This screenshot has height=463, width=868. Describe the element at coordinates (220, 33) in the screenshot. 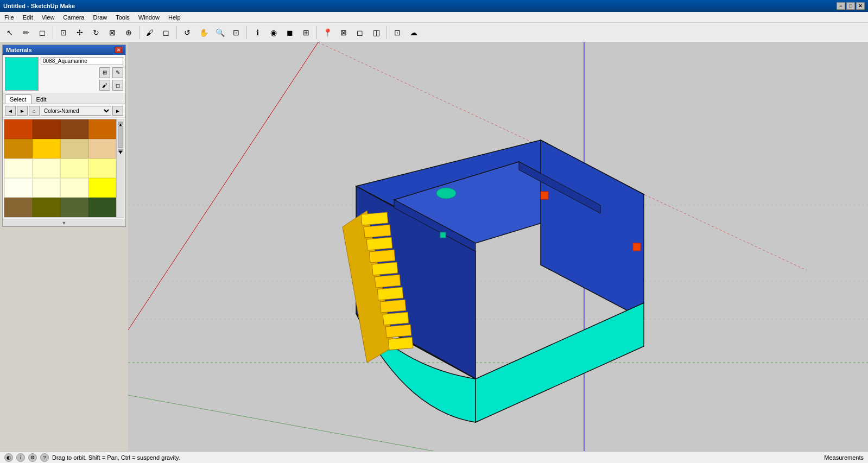

I see `zoom-tool-button: 🔍` at that location.